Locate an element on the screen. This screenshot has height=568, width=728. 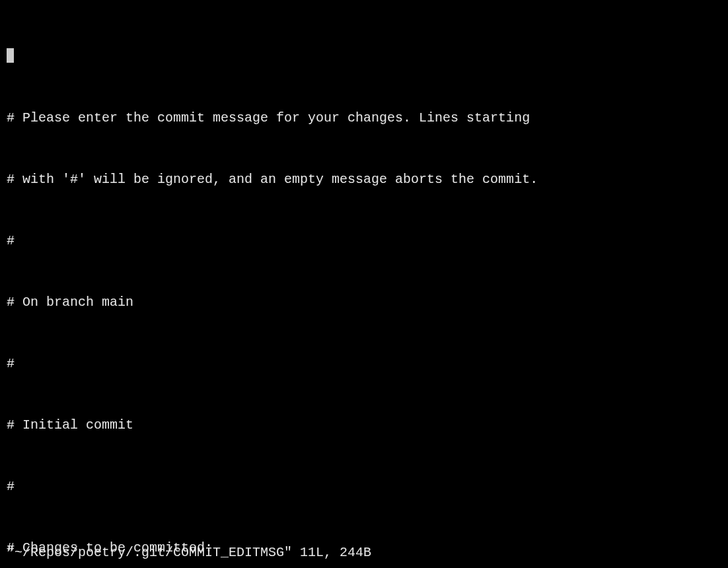
buffer-line: # Initial commit is located at coordinates (364, 425).